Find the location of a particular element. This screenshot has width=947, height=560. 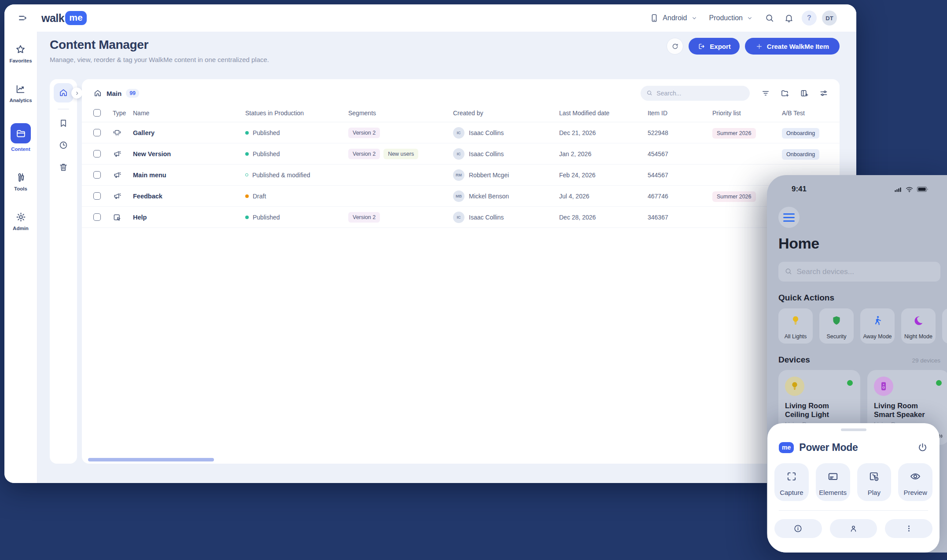

item-id: 454567 is located at coordinates (680, 154).